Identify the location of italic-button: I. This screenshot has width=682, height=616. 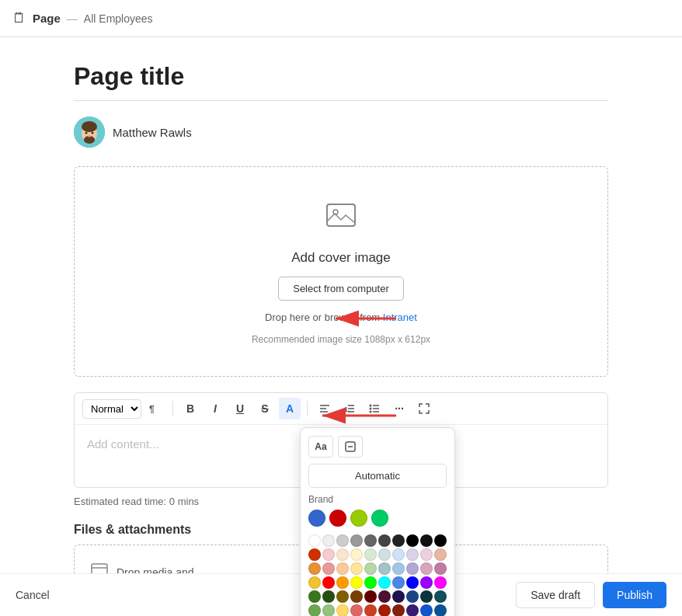
(215, 409).